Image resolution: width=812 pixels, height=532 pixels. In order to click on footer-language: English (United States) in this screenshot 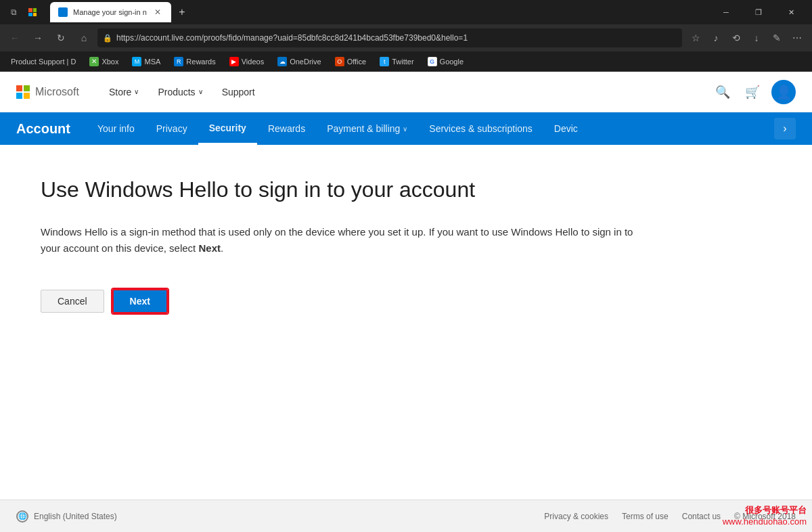, I will do `click(76, 516)`.